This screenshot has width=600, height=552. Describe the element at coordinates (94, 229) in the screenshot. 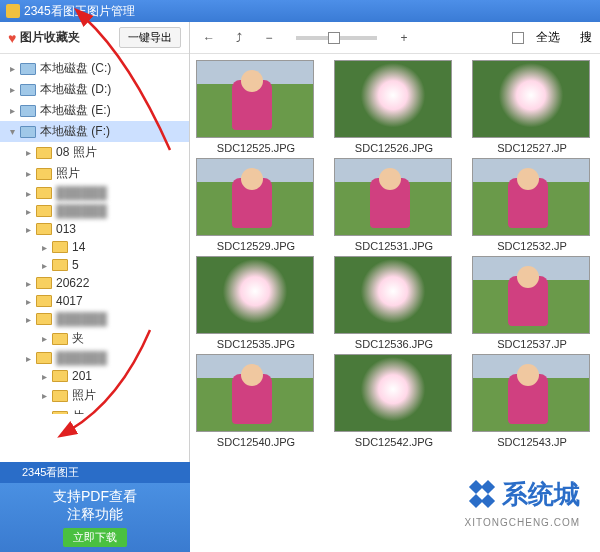

I see `tree-folder: ▸013` at that location.